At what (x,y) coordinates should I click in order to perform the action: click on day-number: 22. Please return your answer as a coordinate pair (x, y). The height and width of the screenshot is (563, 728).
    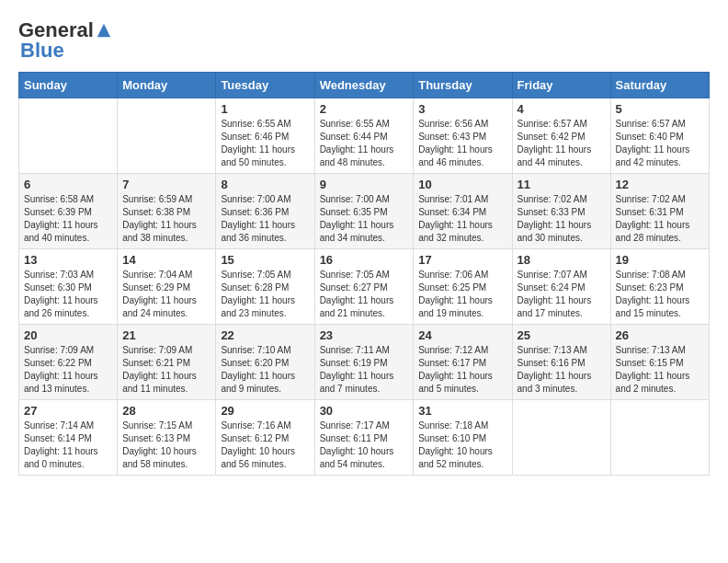
    Looking at the image, I should click on (265, 335).